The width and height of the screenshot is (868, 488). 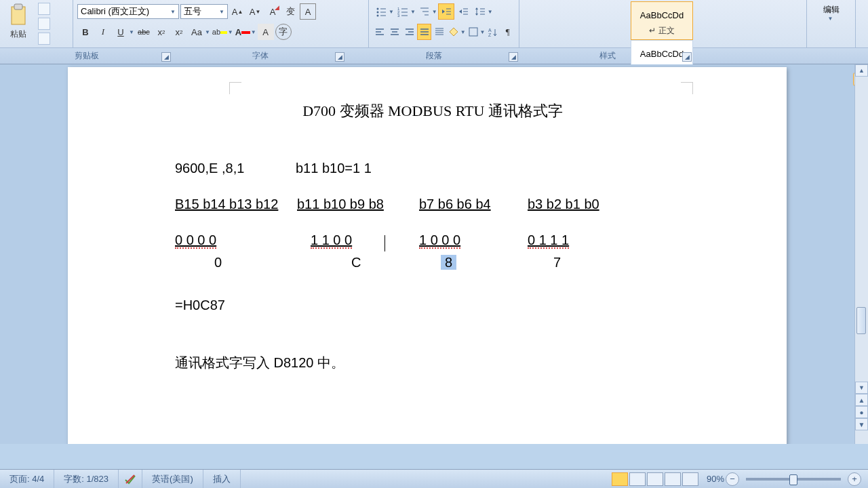 I want to click on status-mode: 插入, so click(x=222, y=479).